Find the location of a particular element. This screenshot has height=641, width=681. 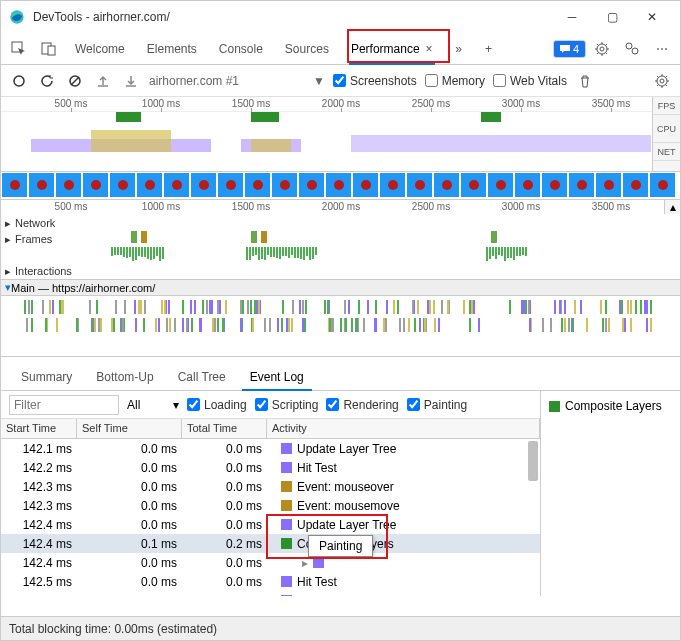

webvitals-checkbox: Web Vitals is located at coordinates (530, 81).